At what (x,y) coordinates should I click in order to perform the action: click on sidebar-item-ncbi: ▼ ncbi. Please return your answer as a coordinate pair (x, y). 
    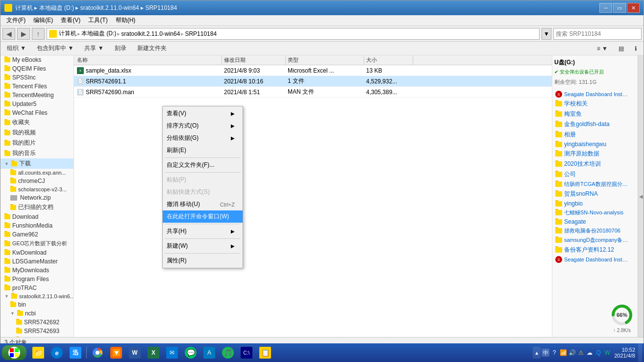
    Looking at the image, I should click on (37, 313).